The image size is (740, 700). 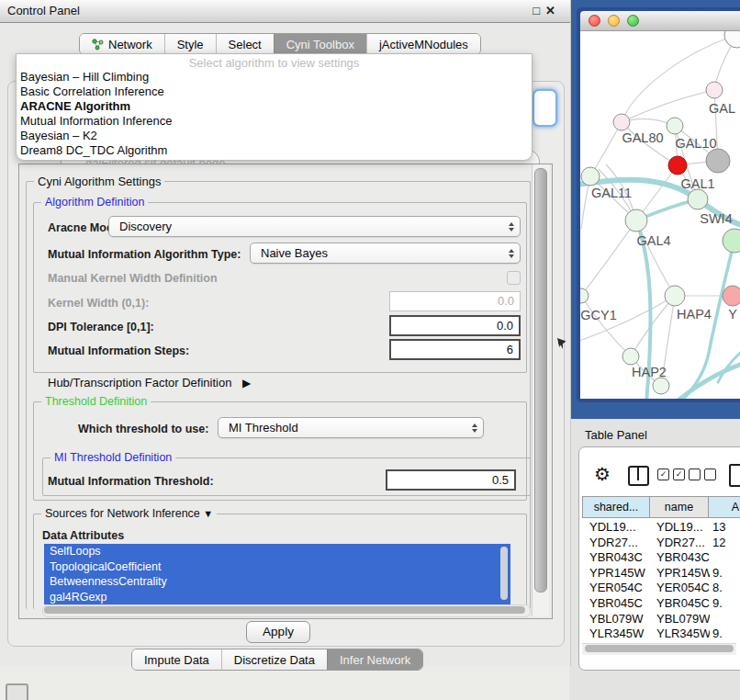 What do you see at coordinates (602, 474) in the screenshot?
I see `gear-icon: ⚙` at bounding box center [602, 474].